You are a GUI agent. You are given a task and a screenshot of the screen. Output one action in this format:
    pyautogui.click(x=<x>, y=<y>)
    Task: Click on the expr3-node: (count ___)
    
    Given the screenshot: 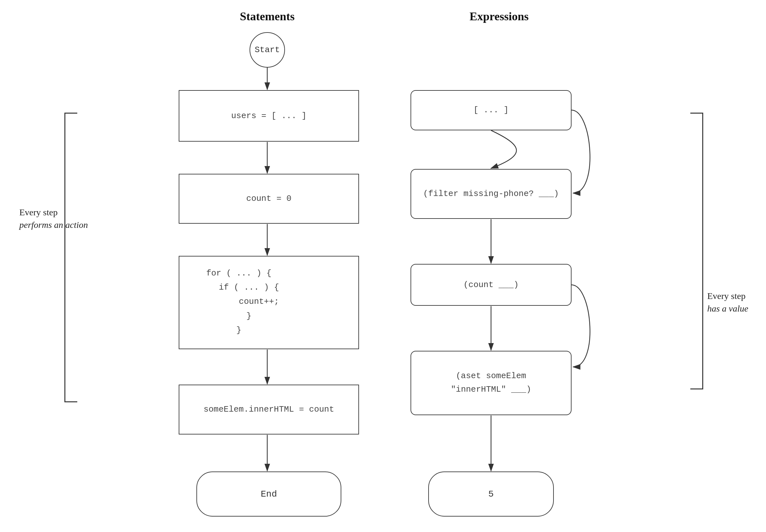 What is the action you would take?
    pyautogui.click(x=491, y=285)
    